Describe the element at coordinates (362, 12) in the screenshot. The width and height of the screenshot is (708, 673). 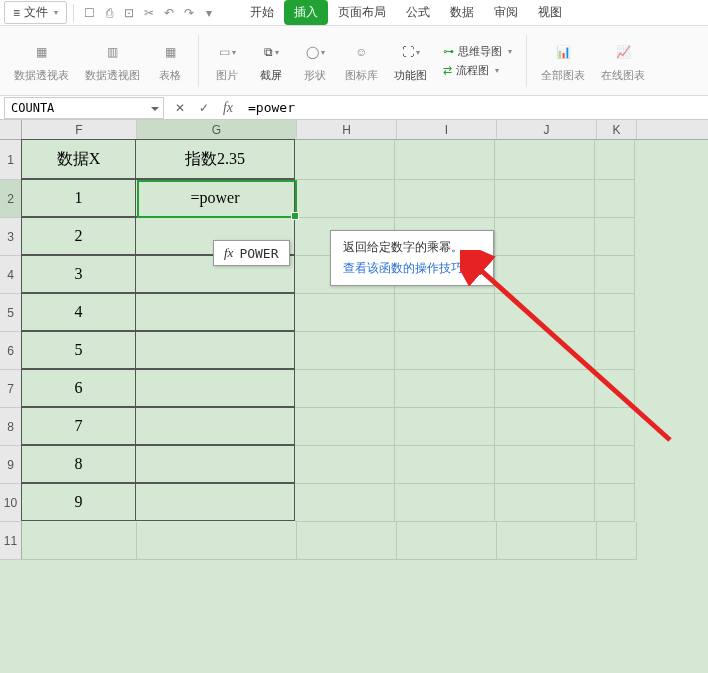
I see `tab-page-layout: 页面布局` at that location.